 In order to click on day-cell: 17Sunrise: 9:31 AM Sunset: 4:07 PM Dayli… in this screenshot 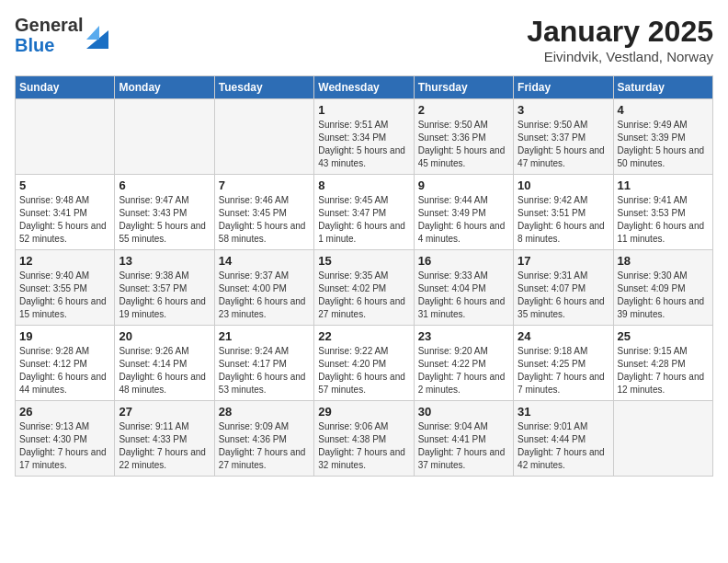, I will do `click(563, 288)`.